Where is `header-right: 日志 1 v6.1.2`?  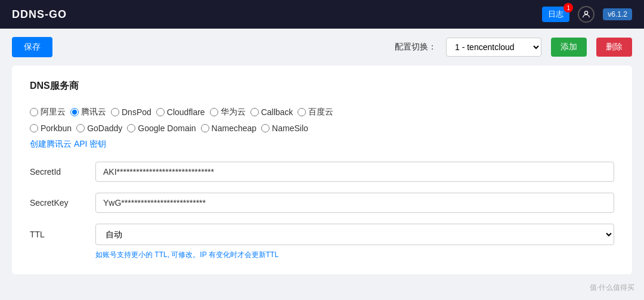
header-right: 日志 1 v6.1.2 is located at coordinates (587, 14).